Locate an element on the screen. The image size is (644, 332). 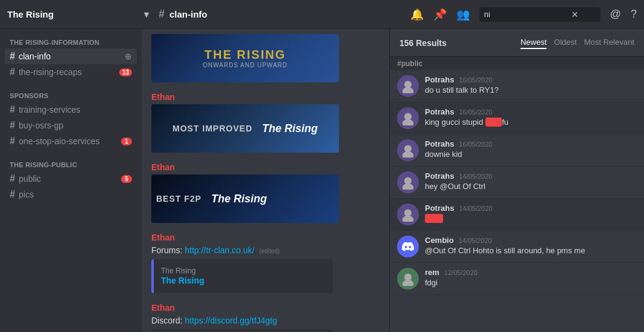
sidebar-item-buy-osrs-gp: # buy-osrs-gp is located at coordinates (71, 125).